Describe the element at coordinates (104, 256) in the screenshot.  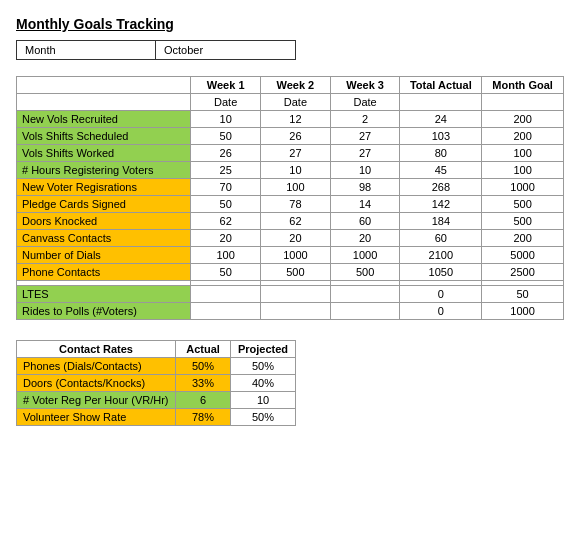
I see `row-label: Number of Dials` at that location.